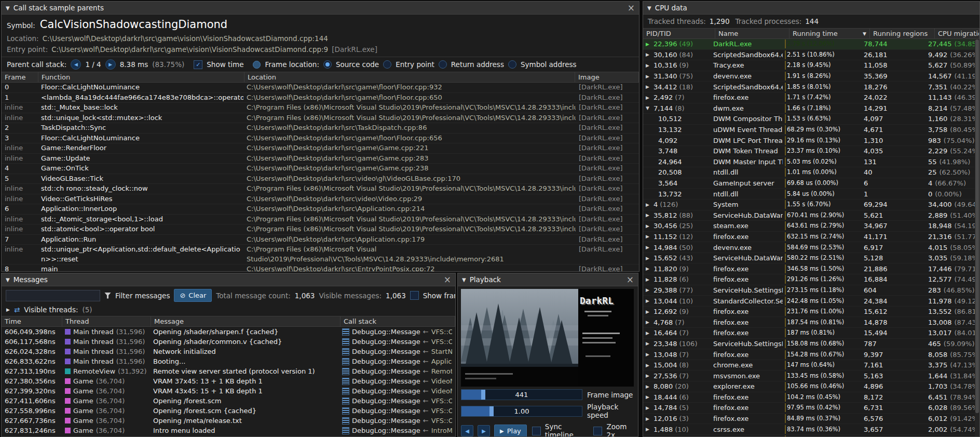 The width and height of the screenshot is (980, 437). Describe the element at coordinates (649, 108) in the screenshot. I see `expand-icon: ▼` at that location.